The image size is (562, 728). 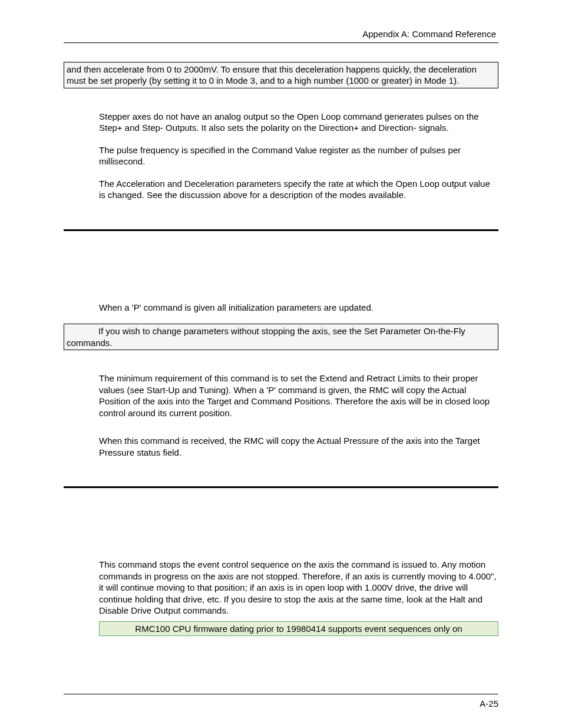 What do you see at coordinates (299, 156) in the screenshot?
I see `paragraph-pulse-frequency: The pulse frequency is specified in the …` at bounding box center [299, 156].